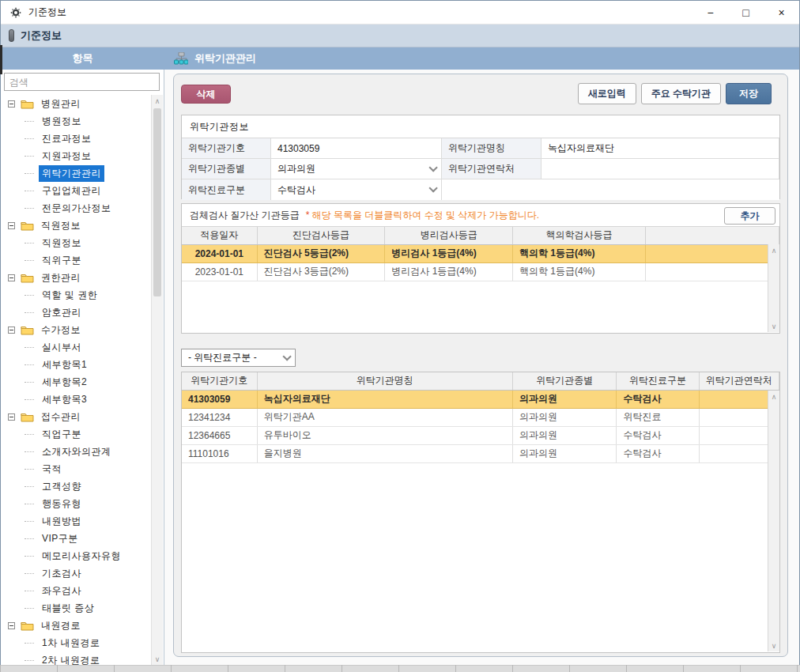 This screenshot has width=800, height=672. What do you see at coordinates (76, 173) in the screenshot?
I see `sidebar-item-위탁기관관리: 위탁기관관리` at bounding box center [76, 173].